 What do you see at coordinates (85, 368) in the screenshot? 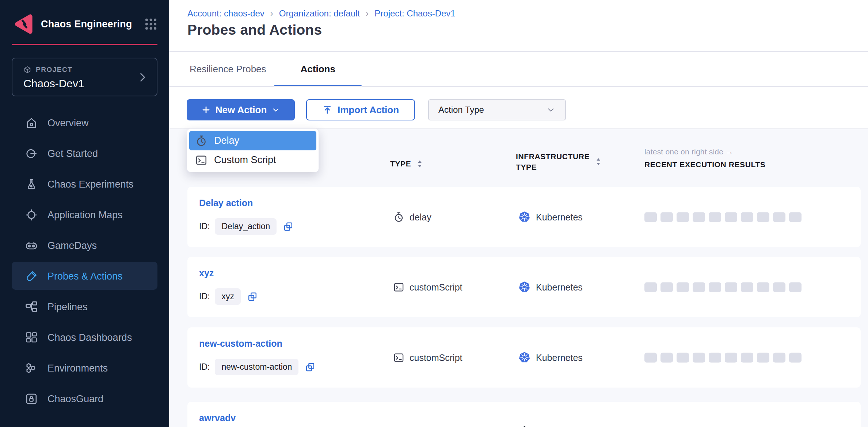
I see `sidebar-item-environments: Environments` at bounding box center [85, 368].